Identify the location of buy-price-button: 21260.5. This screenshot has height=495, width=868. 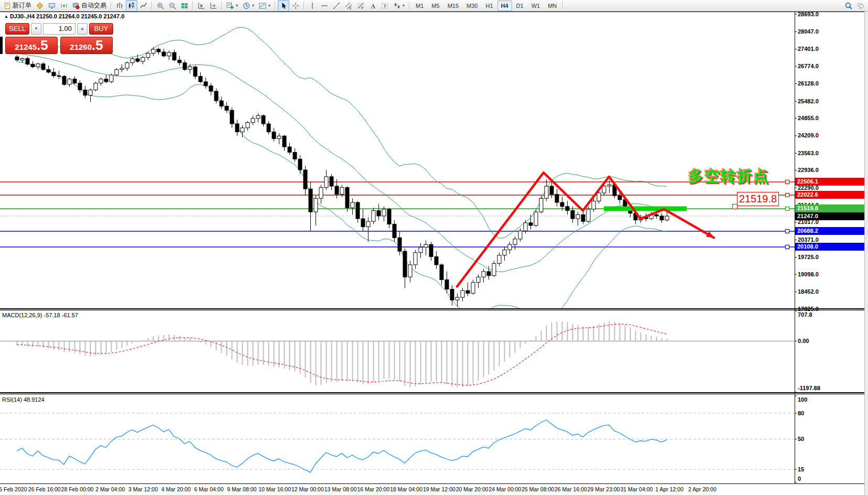
(86, 45).